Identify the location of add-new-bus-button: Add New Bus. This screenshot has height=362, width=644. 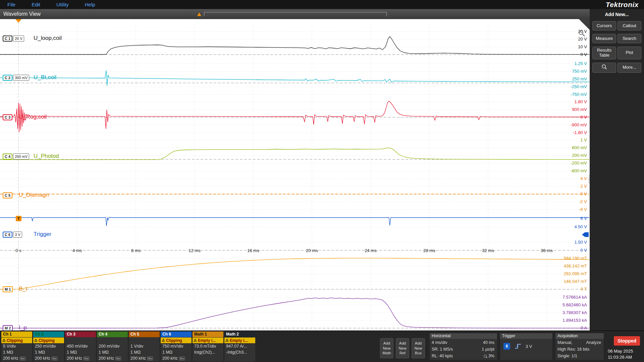
(418, 348).